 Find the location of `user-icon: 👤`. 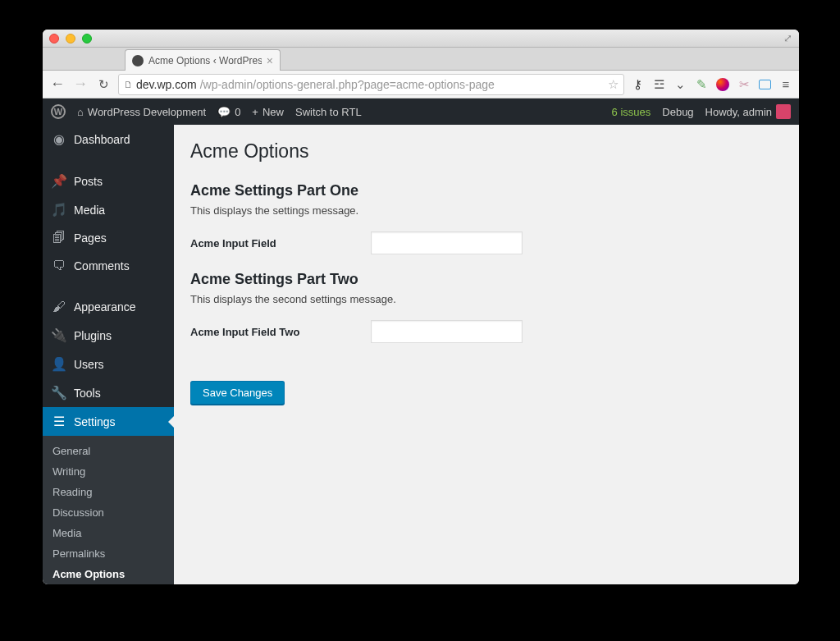

user-icon: 👤 is located at coordinates (59, 364).